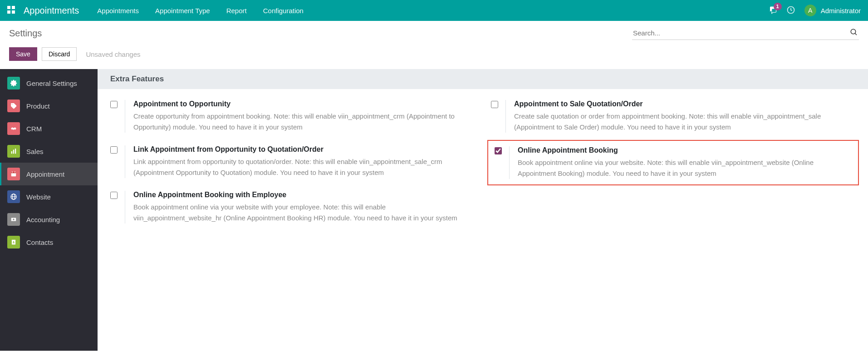  What do you see at coordinates (14, 83) in the screenshot?
I see `gear-icon` at bounding box center [14, 83].